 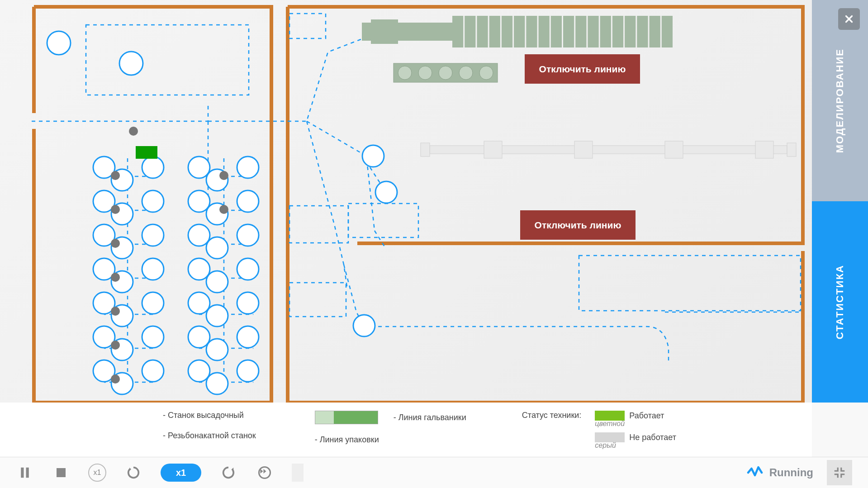 What do you see at coordinates (792, 473) in the screenshot?
I see `sim-status-text: Running` at bounding box center [792, 473].